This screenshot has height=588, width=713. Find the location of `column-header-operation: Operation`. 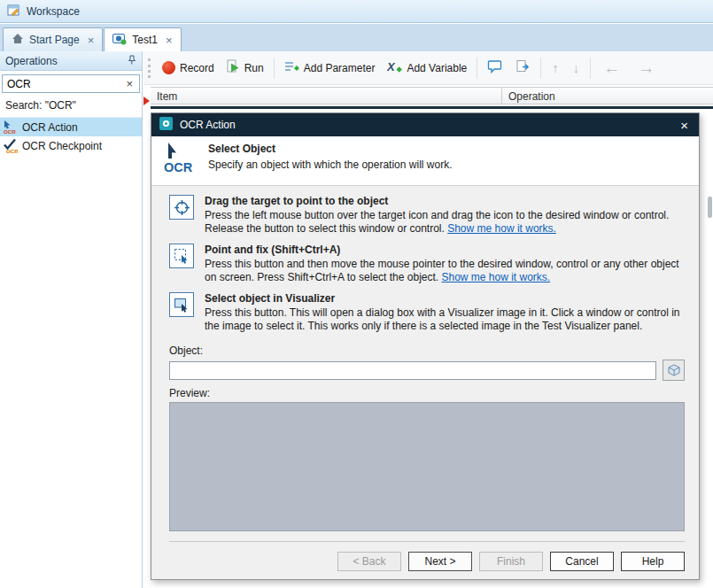

column-header-operation: Operation is located at coordinates (608, 96).